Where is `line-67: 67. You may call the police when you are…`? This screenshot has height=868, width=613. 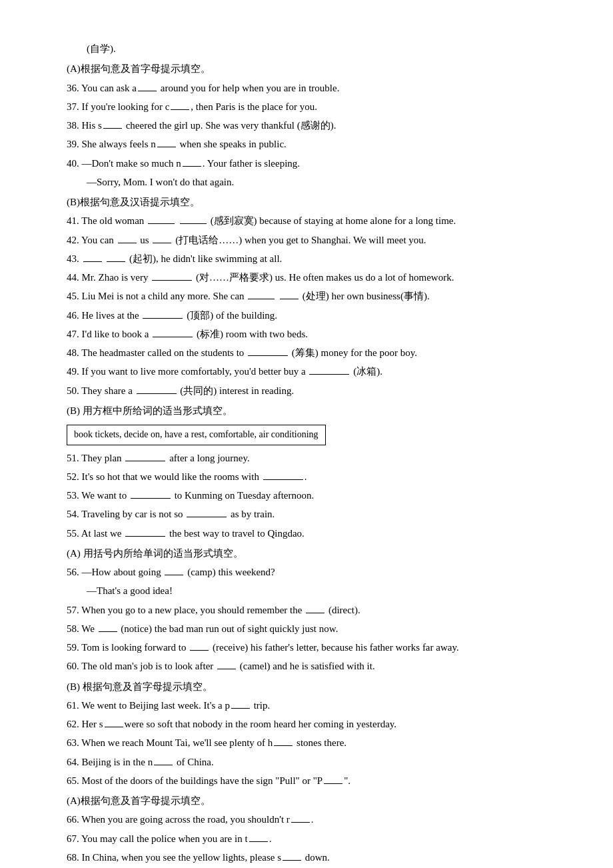 line-67: 67. You may call the police when you are… is located at coordinates (313, 839).